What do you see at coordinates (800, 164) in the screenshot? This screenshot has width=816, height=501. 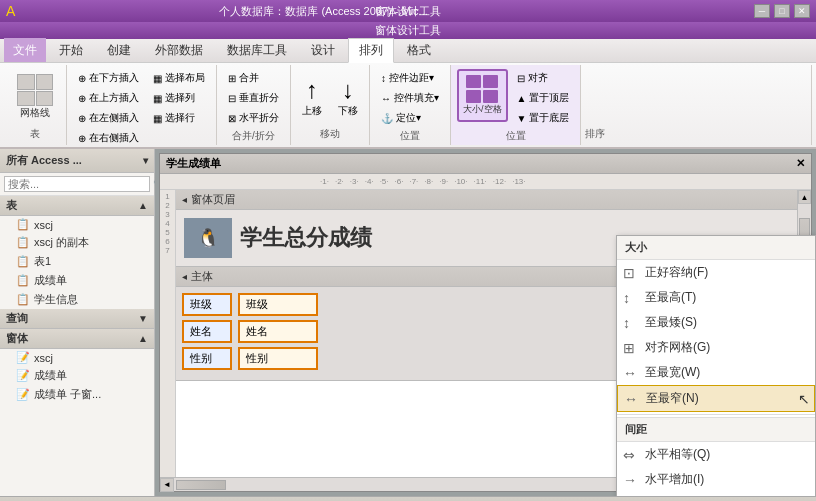 I see `doc-close-icon: ✕` at bounding box center [800, 164].